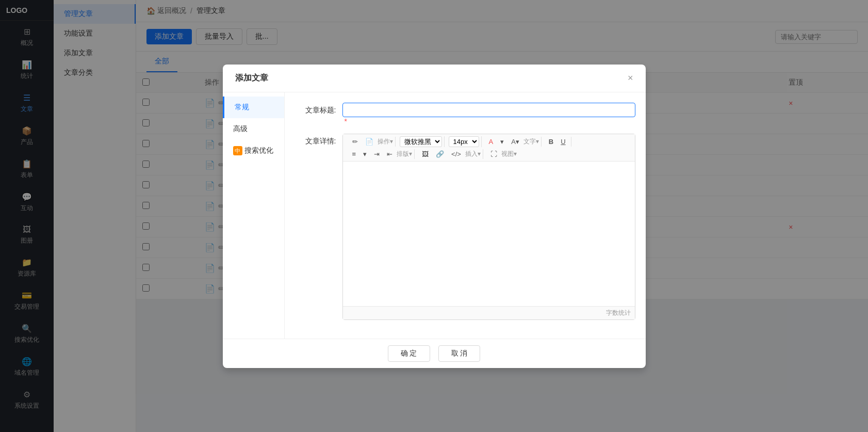 This screenshot has height=432, width=868. Describe the element at coordinates (425, 154) in the screenshot. I see `editor-image-btn: 🖼` at that location.